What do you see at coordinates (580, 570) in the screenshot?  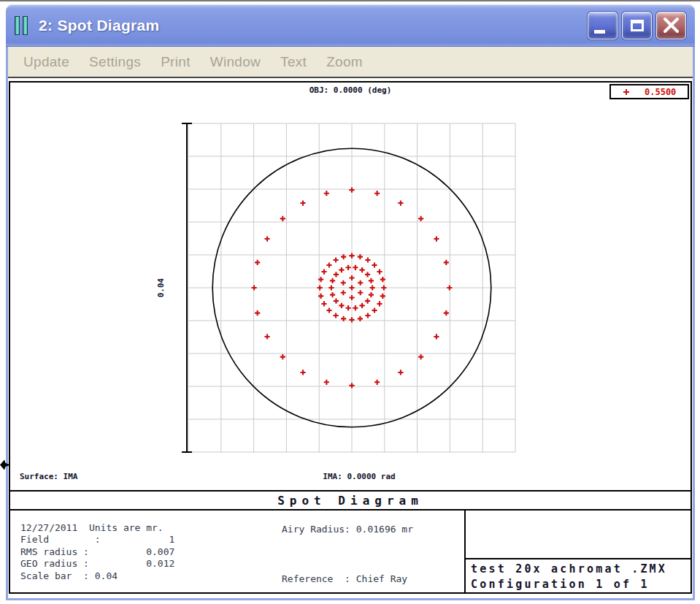 I see `lens-file-name: test 20x achromat .ZMX` at bounding box center [580, 570].